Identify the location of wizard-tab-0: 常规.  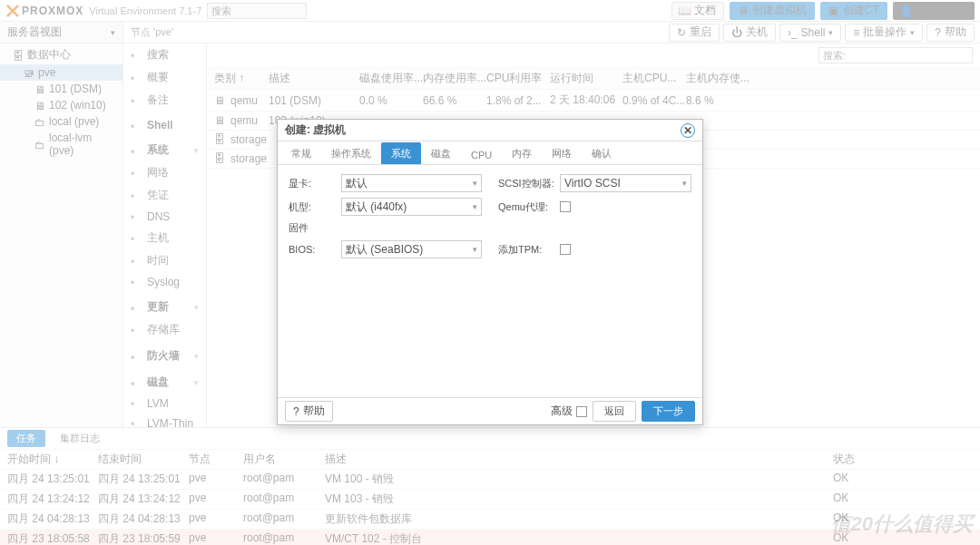
(301, 153).